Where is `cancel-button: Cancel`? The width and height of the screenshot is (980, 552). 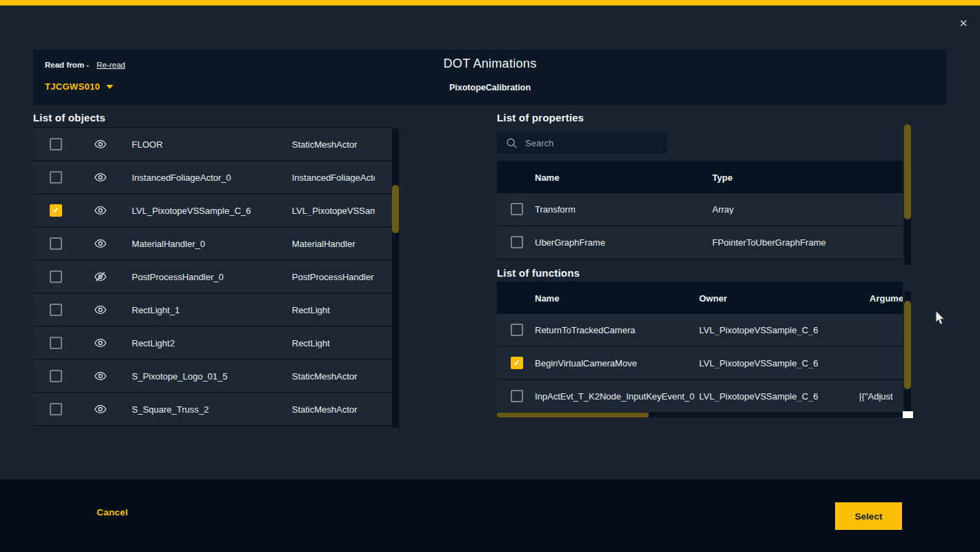 cancel-button: Cancel is located at coordinates (112, 512).